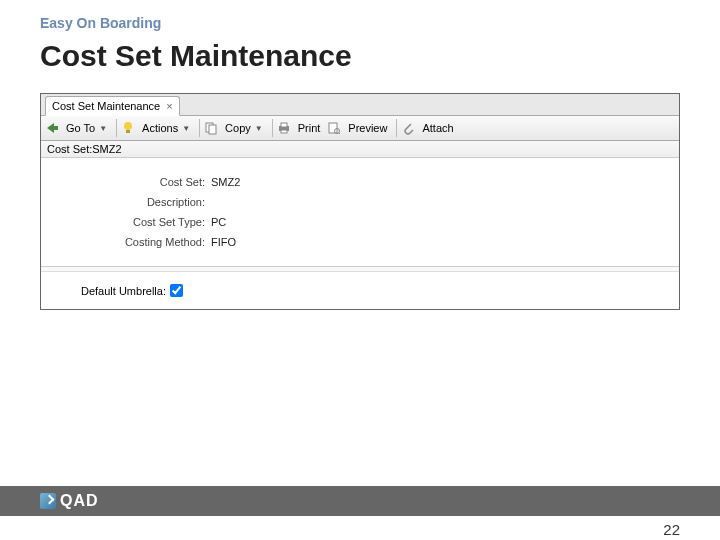  Describe the element at coordinates (438, 128) in the screenshot. I see `attach-button: Attach` at that location.